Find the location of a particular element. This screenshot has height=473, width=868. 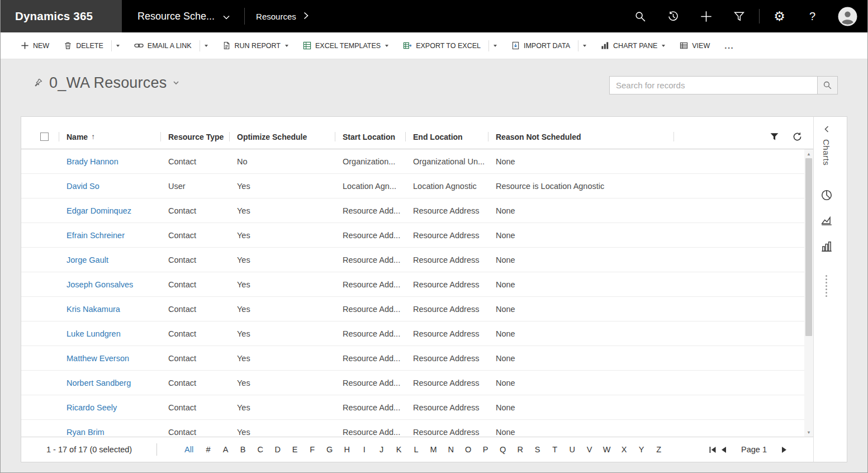

jump-a: A is located at coordinates (226, 450).